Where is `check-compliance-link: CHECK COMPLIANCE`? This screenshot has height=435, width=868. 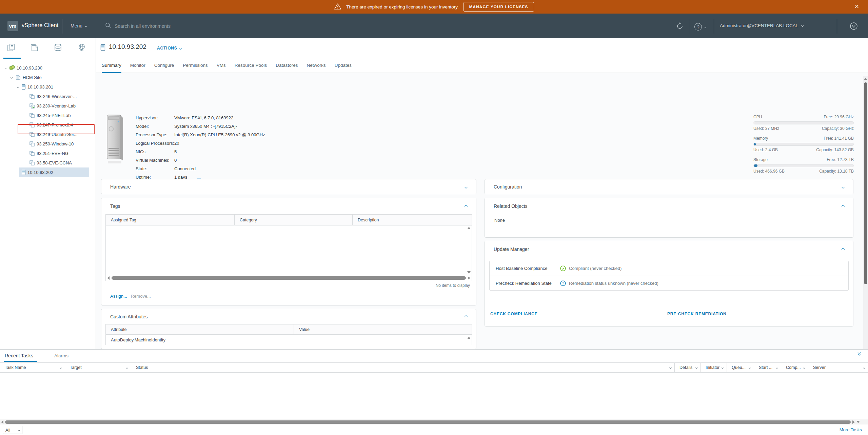 check-compliance-link: CHECK COMPLIANCE is located at coordinates (514, 314).